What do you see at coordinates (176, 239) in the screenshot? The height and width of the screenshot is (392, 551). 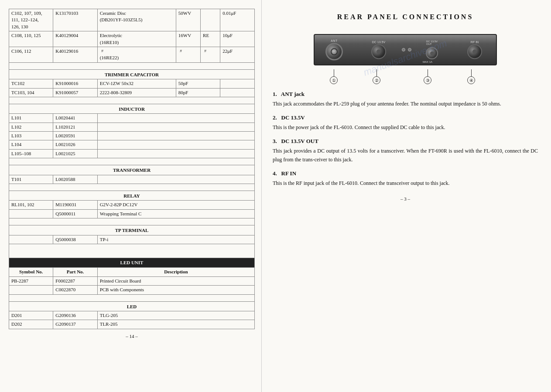 I see `desc-cell: TP-i` at bounding box center [176, 239].